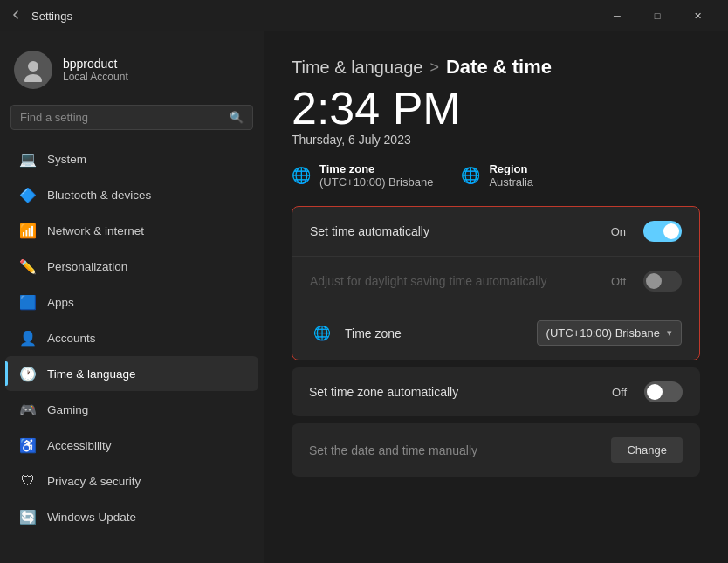 Image resolution: width=728 pixels, height=563 pixels. What do you see at coordinates (647, 450) in the screenshot?
I see `change-button: Change` at bounding box center [647, 450].